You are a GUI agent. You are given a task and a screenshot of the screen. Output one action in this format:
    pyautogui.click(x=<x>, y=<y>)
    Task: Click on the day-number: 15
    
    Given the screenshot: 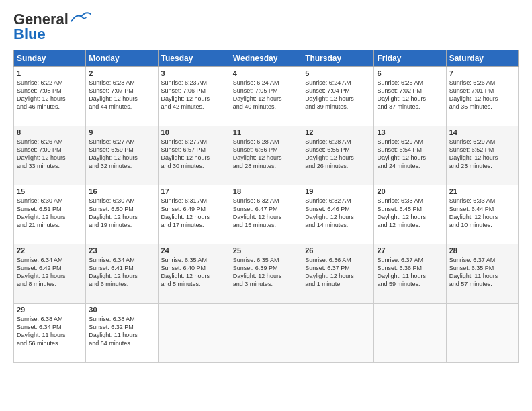 What is the action you would take?
    pyautogui.click(x=50, y=191)
    